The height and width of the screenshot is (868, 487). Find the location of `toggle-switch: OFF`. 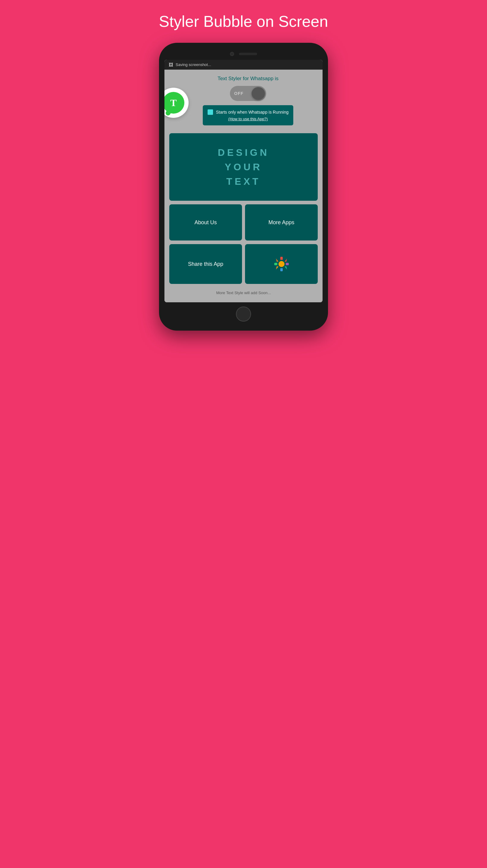

toggle-switch: OFF is located at coordinates (248, 94).